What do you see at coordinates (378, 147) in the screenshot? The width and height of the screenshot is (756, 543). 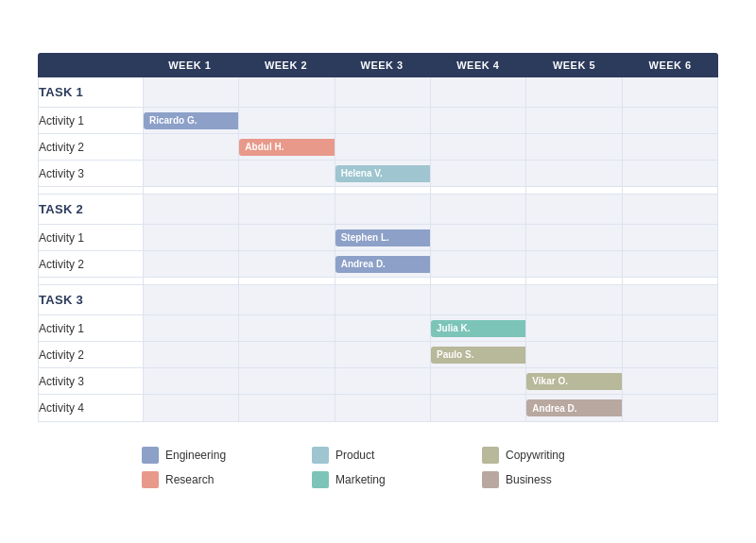 I see `activity-row: Activity 2Abdul H.` at bounding box center [378, 147].